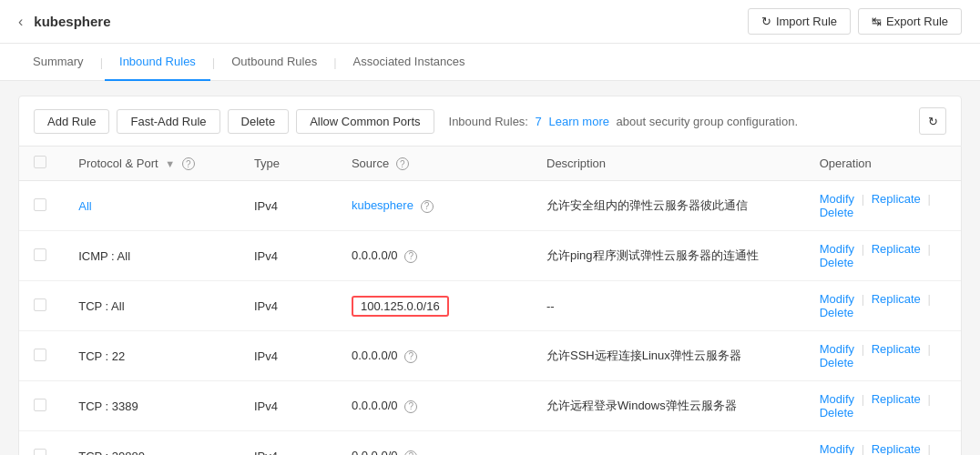 The width and height of the screenshot is (980, 455). What do you see at coordinates (58, 62) in the screenshot?
I see `tab-summary: Summary` at bounding box center [58, 62].